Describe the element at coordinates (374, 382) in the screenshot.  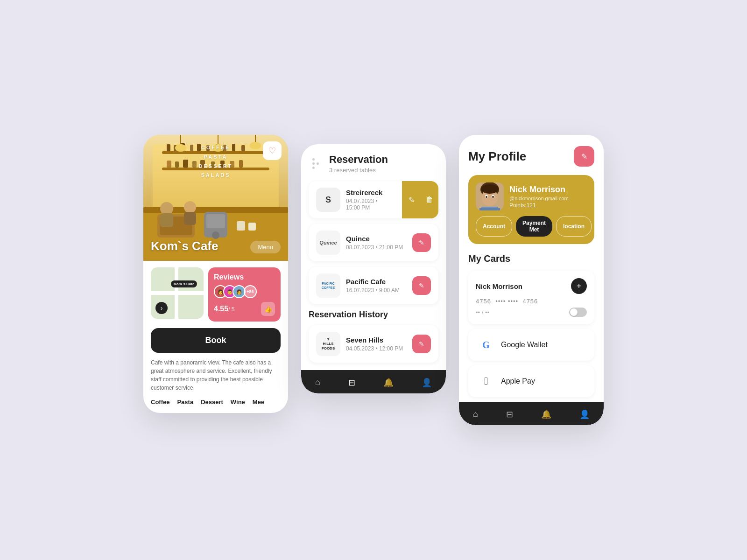
I see `screen2-bottom-nav: ⌂ ⊟ 🔔 👤` at that location.